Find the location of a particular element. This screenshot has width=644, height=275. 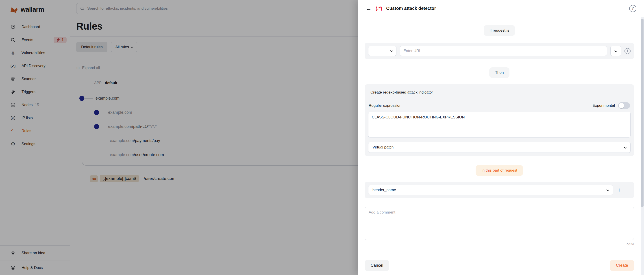

condition-operator-value: — is located at coordinates (374, 51).